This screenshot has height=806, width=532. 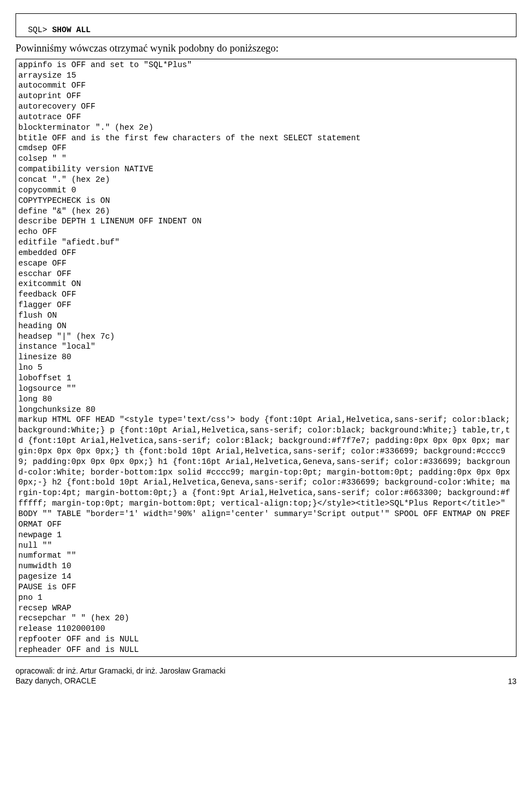 What do you see at coordinates (71, 30) in the screenshot?
I see `sql-prompt-command: SHOW ALL` at bounding box center [71, 30].